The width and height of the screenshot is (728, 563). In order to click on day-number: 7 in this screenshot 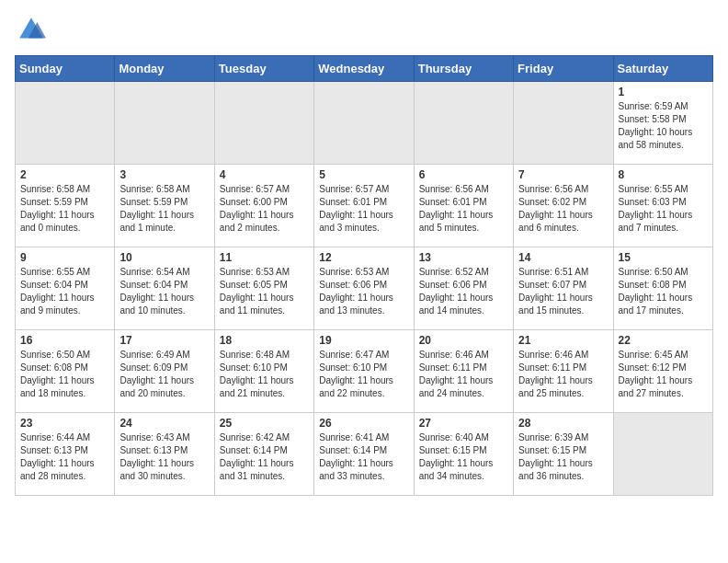, I will do `click(563, 175)`.